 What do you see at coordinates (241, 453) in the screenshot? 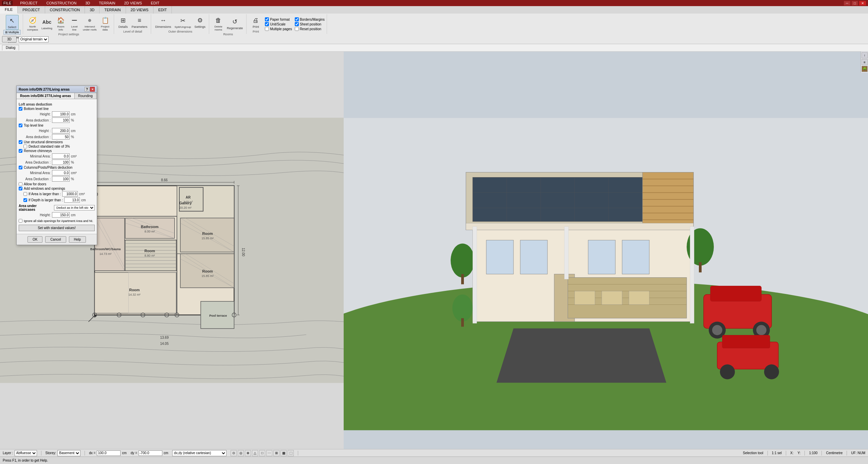
I see `snap-btn-2: ◎` at bounding box center [241, 453].